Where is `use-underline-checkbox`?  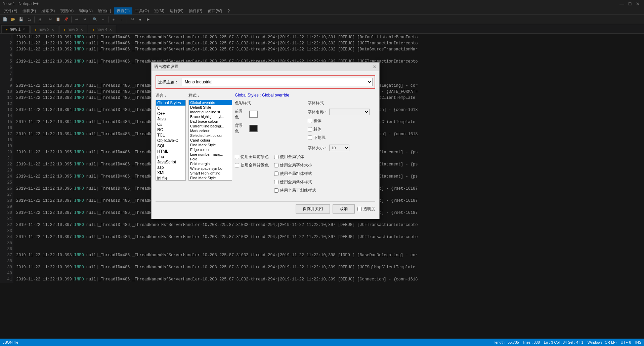 use-underline-checkbox is located at coordinates (276, 190).